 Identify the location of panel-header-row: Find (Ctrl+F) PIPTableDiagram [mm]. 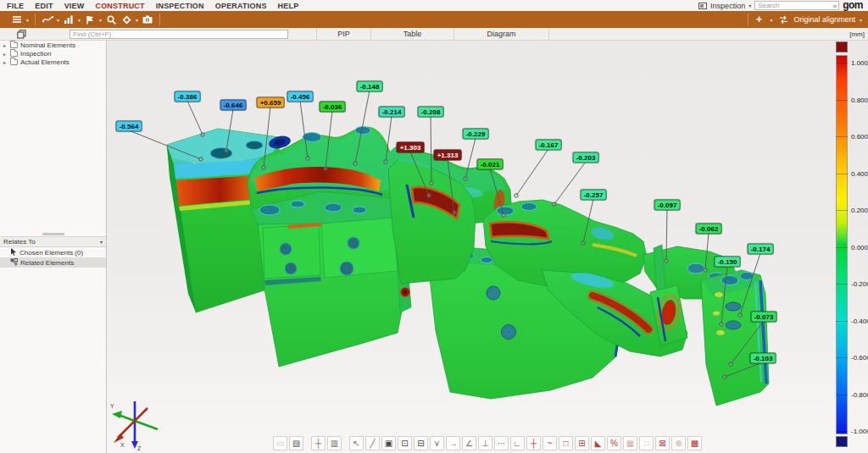
(434, 34).